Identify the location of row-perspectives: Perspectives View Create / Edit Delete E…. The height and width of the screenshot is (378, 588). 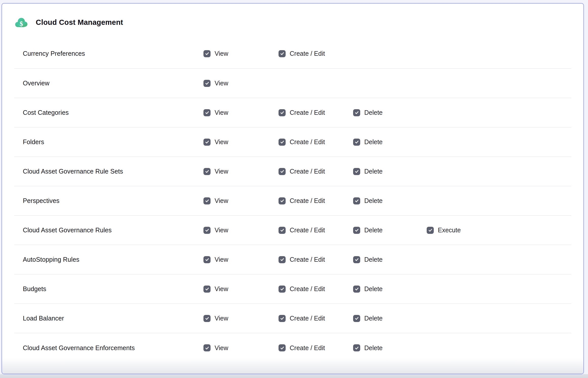
(293, 201).